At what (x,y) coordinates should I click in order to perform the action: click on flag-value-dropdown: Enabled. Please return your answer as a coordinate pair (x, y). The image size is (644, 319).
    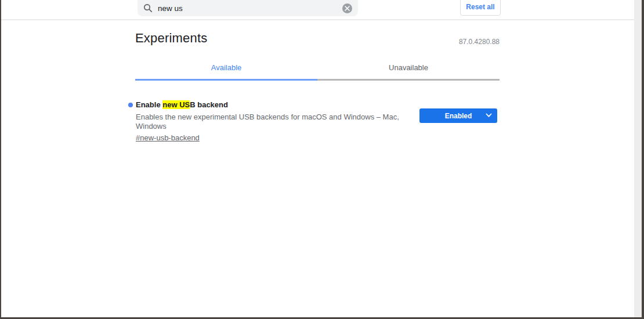
    Looking at the image, I should click on (458, 116).